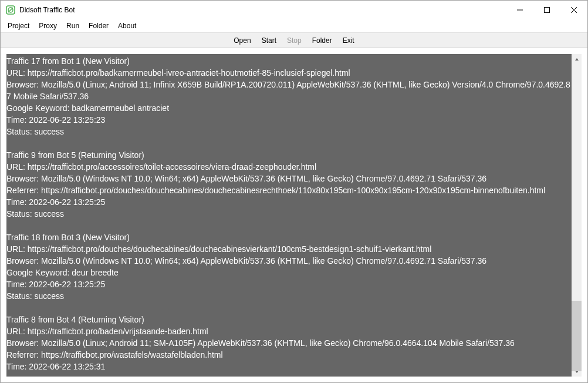 The width and height of the screenshot is (588, 383). What do you see at coordinates (294, 41) in the screenshot?
I see `toolbar: Open Start Stop Folder Exit` at bounding box center [294, 41].